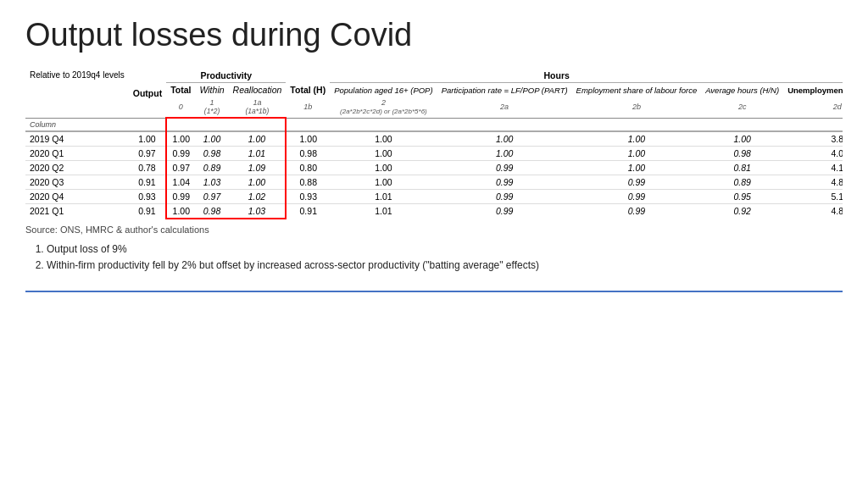 The image size is (868, 488). I want to click on colnum-2: 2 (2a*2b*2c*2d) or (2a*2b*5*6), so click(383, 107).